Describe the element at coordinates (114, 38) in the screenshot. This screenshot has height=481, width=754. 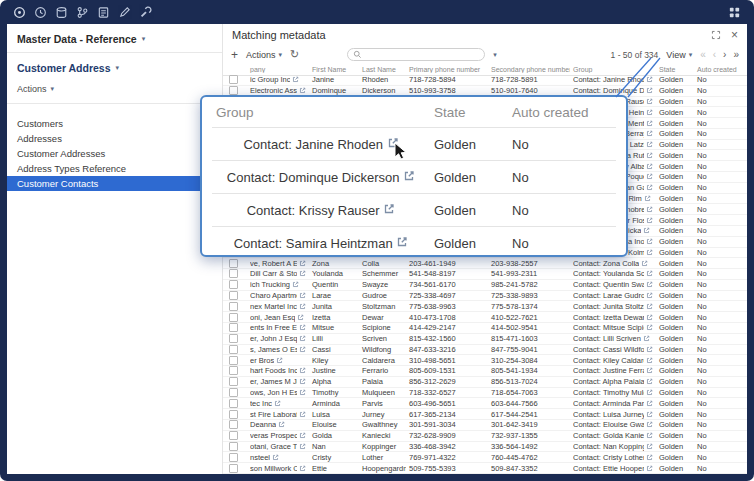
I see `model-selector: Master Data - Reference ▾` at that location.